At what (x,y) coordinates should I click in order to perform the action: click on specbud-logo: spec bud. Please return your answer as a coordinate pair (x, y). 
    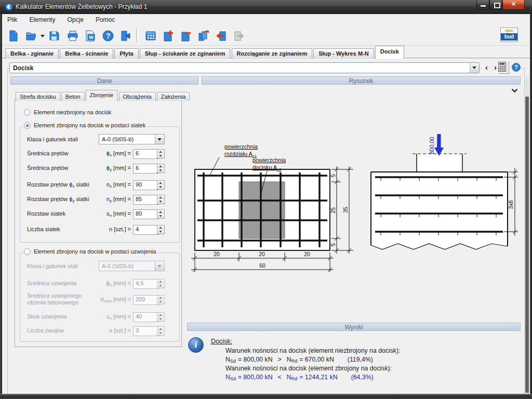
    Looking at the image, I should click on (509, 35).